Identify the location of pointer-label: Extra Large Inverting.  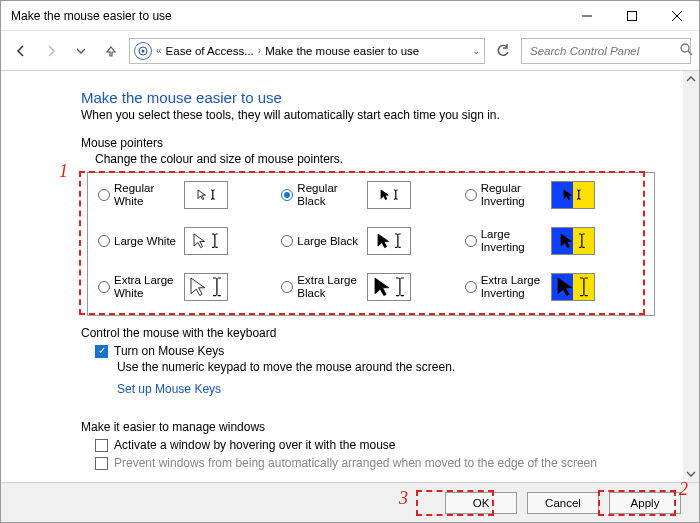
(514, 286).